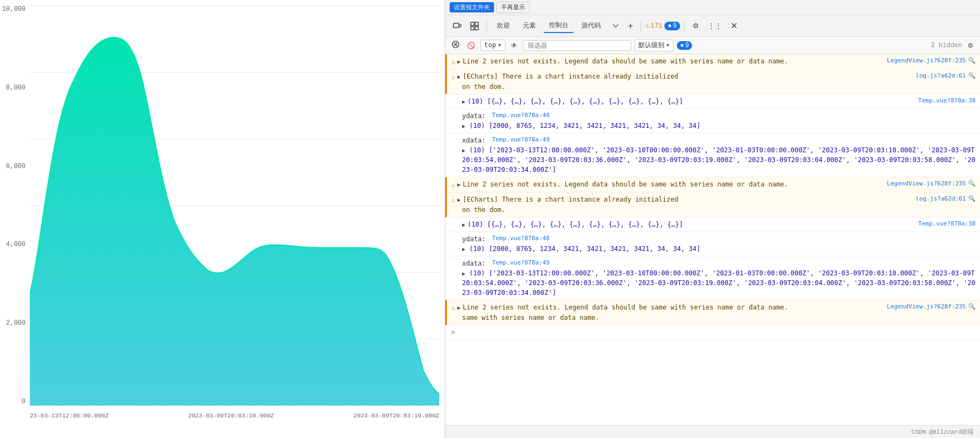 Image resolution: width=980 pixels, height=438 pixels. Describe the element at coordinates (972, 199) in the screenshot. I see `log-search-icon-4: 🔍` at that location.